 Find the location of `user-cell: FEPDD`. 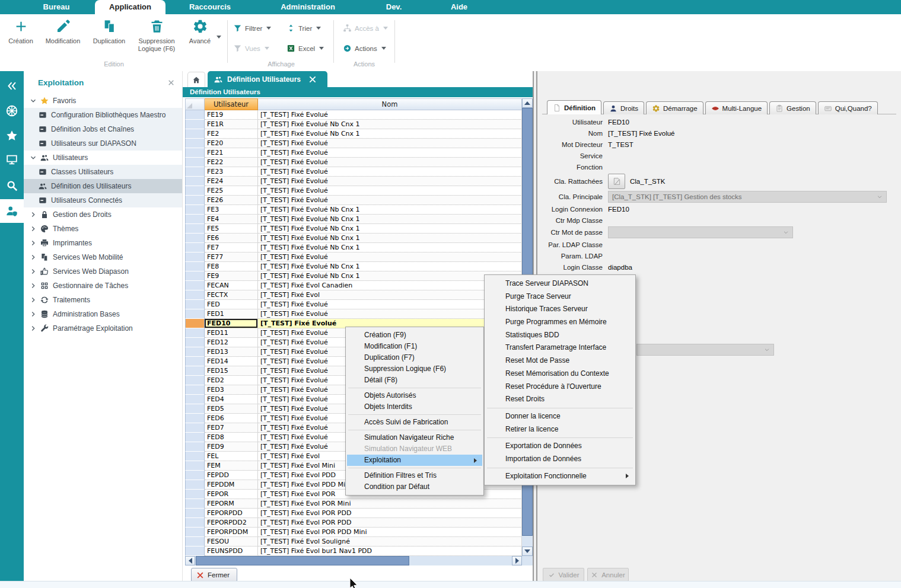

user-cell: FEPDD is located at coordinates (231, 475).